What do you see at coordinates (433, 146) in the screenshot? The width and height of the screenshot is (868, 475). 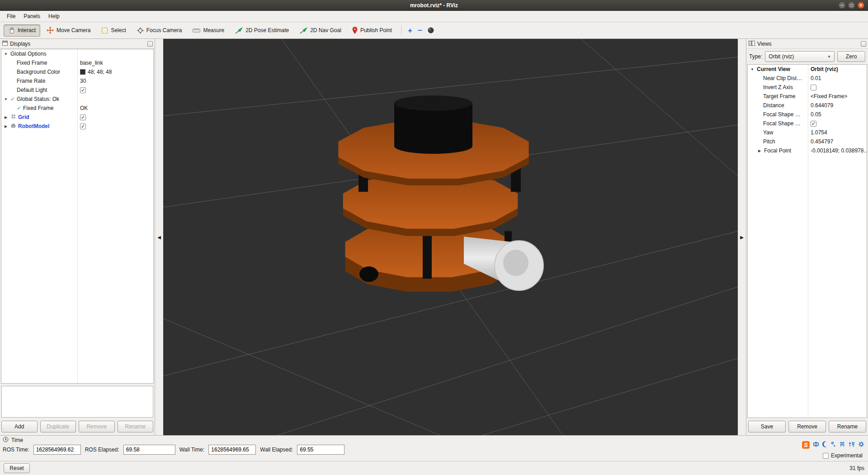 I see `robot-lidar-bottom` at bounding box center [433, 146].